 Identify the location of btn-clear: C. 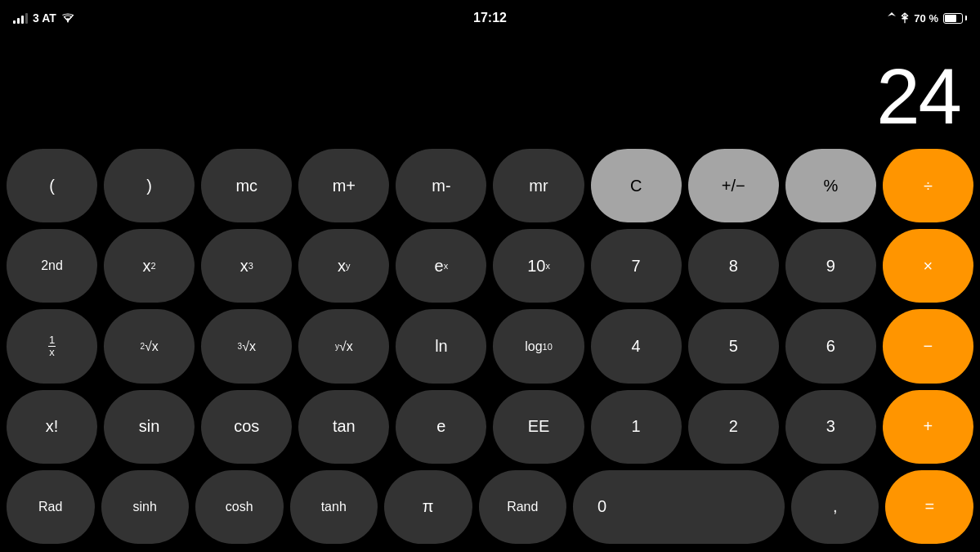
(636, 186).